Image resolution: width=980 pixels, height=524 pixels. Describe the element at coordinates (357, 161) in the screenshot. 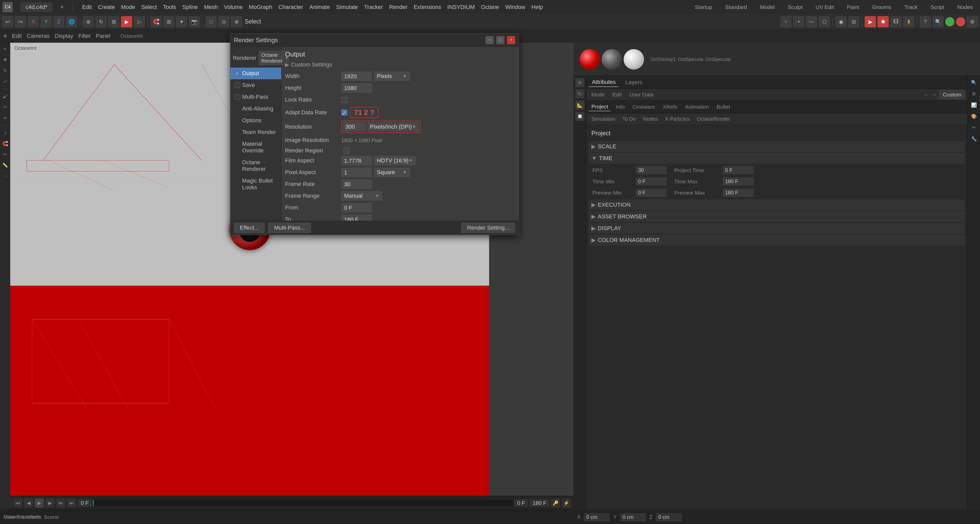

I see `film-aspect-input: 1.7778` at that location.